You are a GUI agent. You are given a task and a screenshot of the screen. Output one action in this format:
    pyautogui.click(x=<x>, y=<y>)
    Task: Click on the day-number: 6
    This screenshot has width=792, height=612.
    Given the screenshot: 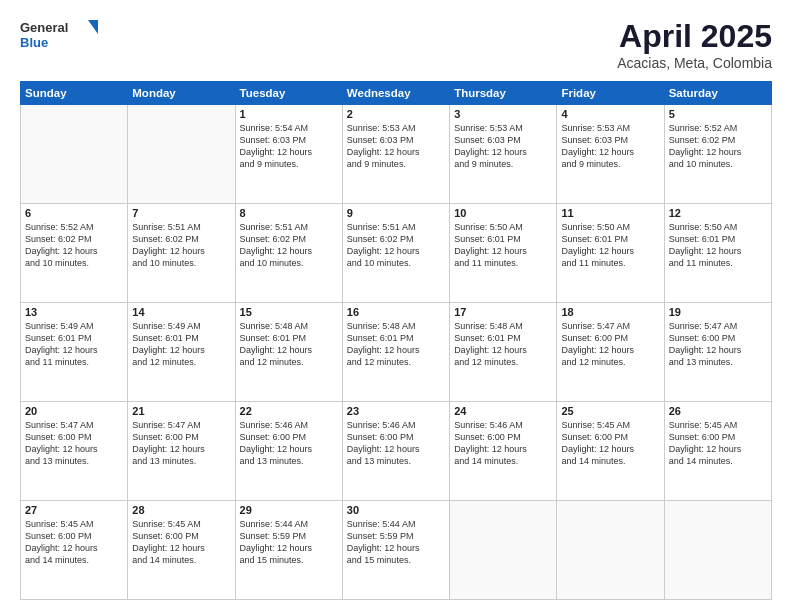 What is the action you would take?
    pyautogui.click(x=74, y=213)
    